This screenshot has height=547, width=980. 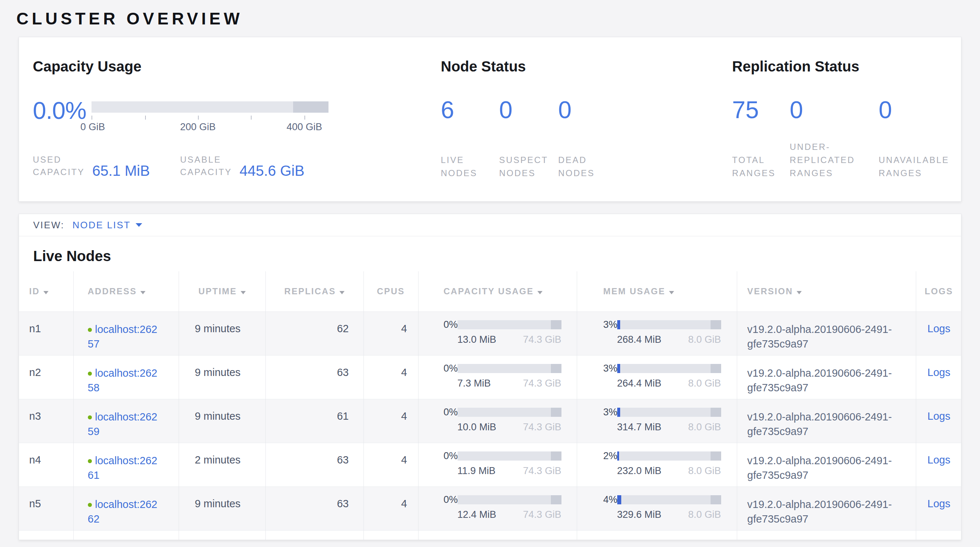 I want to click on capacity-usage-section: Capacity Usage 0.0% 0 GiB 200 GiB 400 Gi…, so click(x=237, y=118).